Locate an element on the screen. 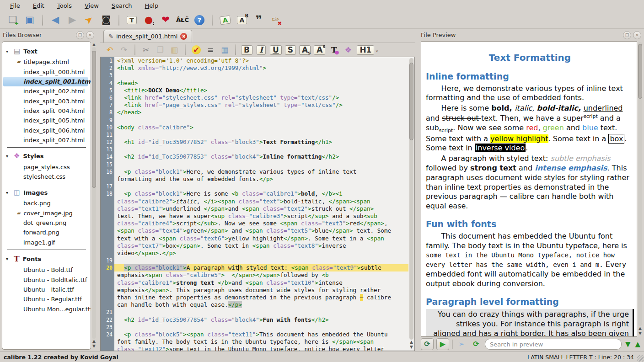 The image size is (644, 362). file-item: index_split_000.html is located at coordinates (47, 71).